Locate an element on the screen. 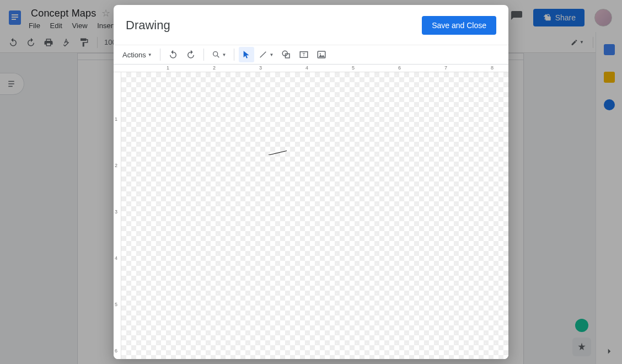  concept-map-diagram: Main IdeaSub-topic 1Sub-topic 2Sub-topic… is located at coordinates (204, 114).